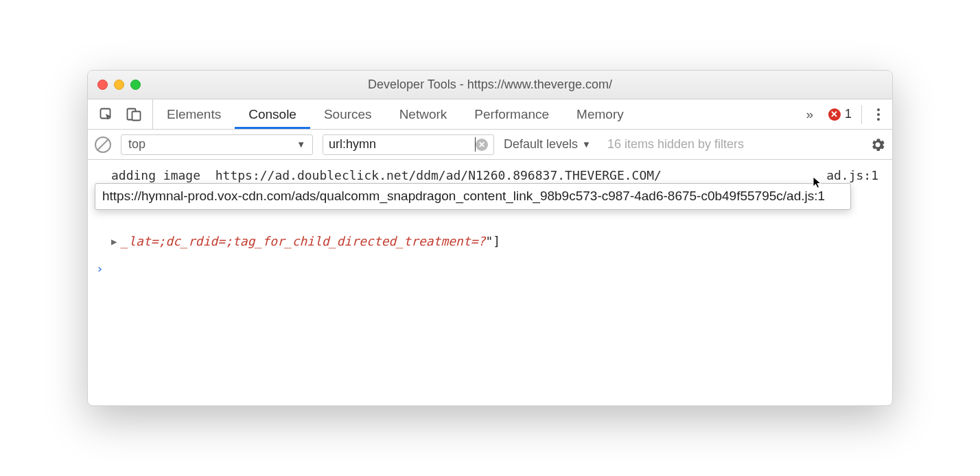 This screenshot has width=980, height=476. Describe the element at coordinates (194, 114) in the screenshot. I see `tab-elements: Elements` at that location.